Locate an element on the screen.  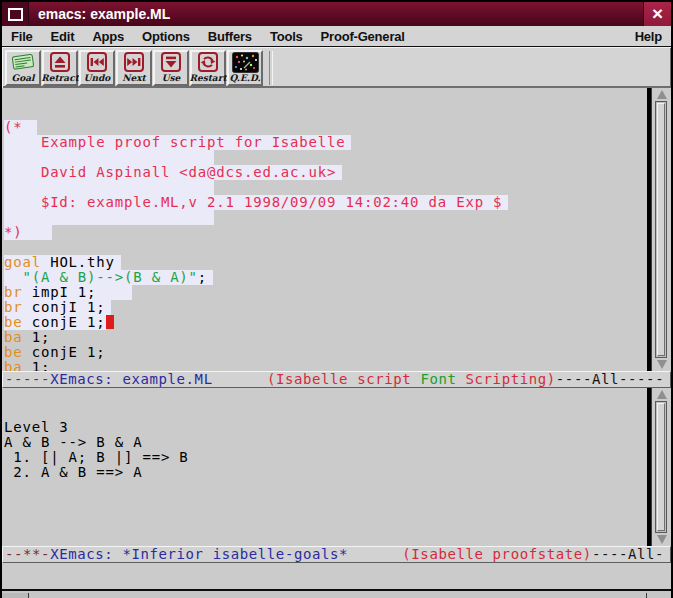
restart-cycle-icon is located at coordinates (208, 62).